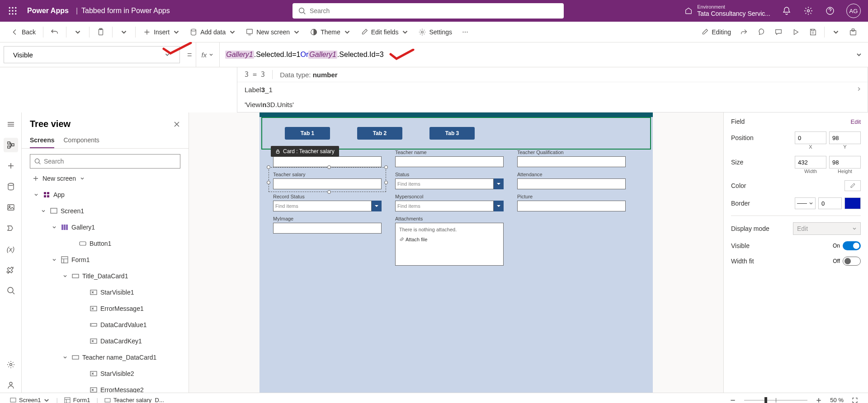 This screenshot has width=868, height=403. I want to click on user-avatar: AG, so click(854, 11).